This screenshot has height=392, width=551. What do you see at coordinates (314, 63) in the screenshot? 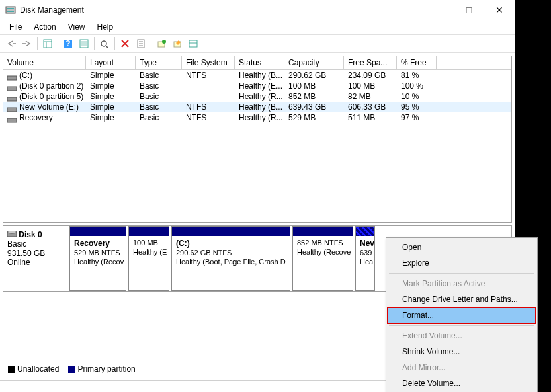
I see `col-capacity: Capacity` at bounding box center [314, 63].